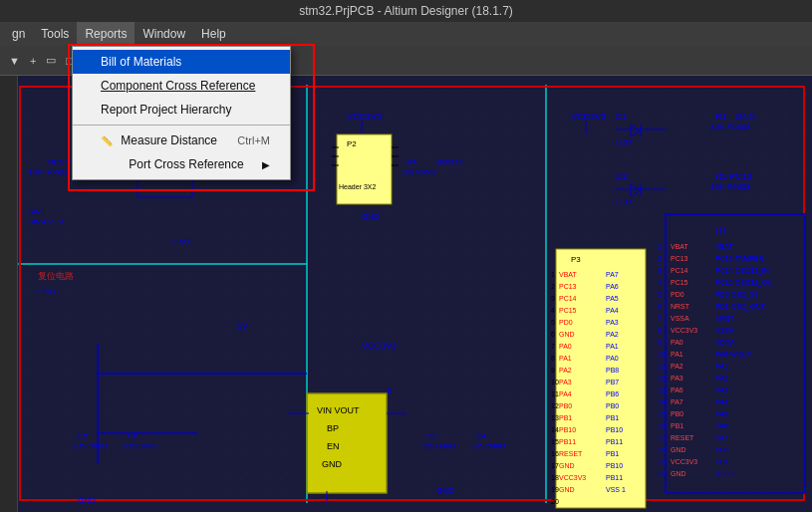 This screenshot has width=812, height=512. I want to click on toolbar-filter-icon: ▼, so click(14, 61).